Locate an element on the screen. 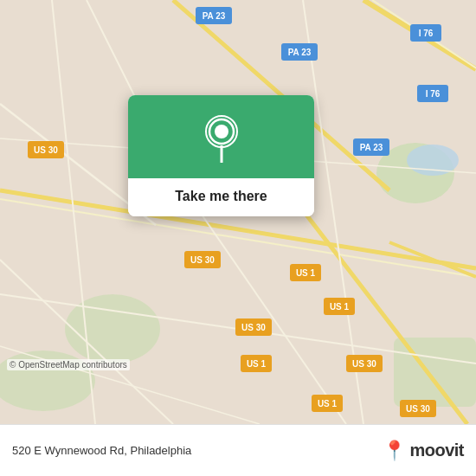  bottom-bar: 520 E Wynnewood Rd, Philadelphia 📍 moovi… is located at coordinates (238, 450).